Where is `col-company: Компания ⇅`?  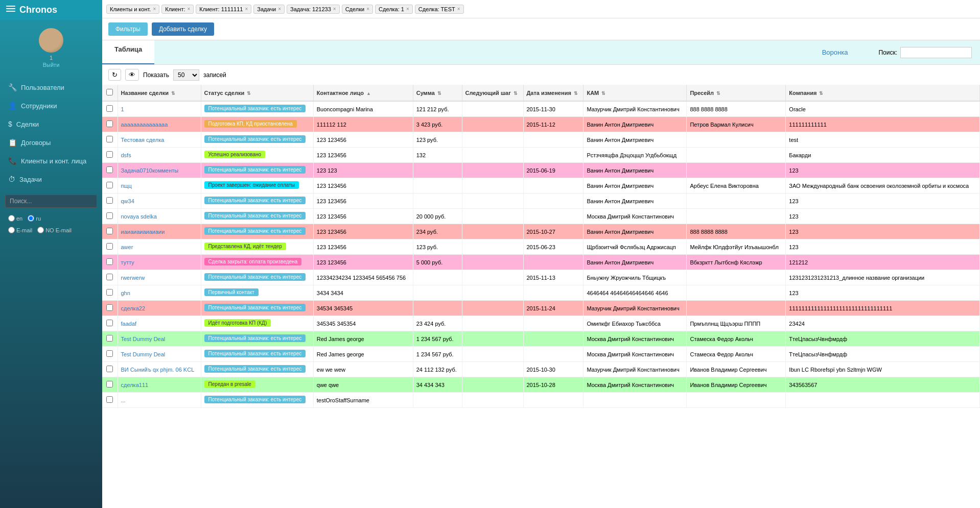 col-company: Компания ⇅ is located at coordinates (883, 93).